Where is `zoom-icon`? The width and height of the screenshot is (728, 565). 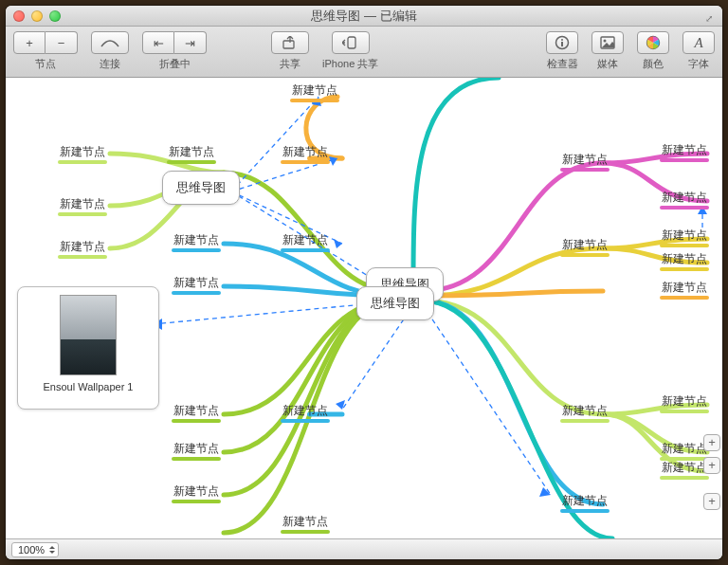 zoom-icon is located at coordinates (55, 16).